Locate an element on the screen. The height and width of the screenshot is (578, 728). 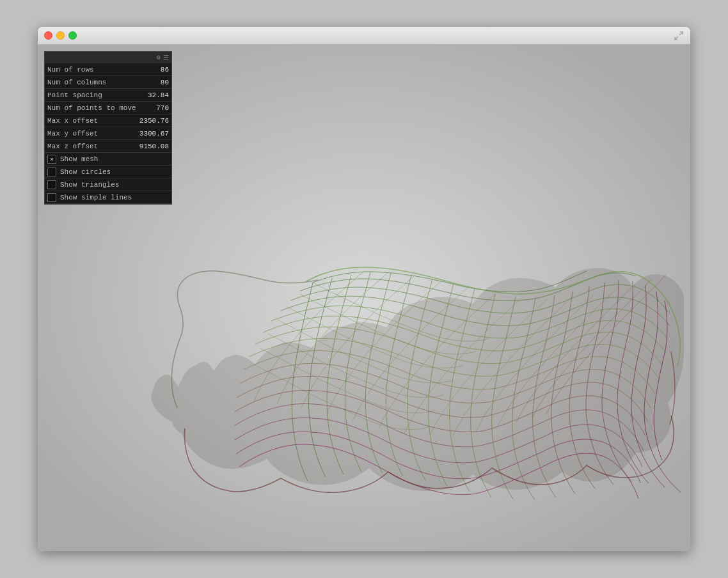
checkbox-label: Show simple lines is located at coordinates (96, 198).